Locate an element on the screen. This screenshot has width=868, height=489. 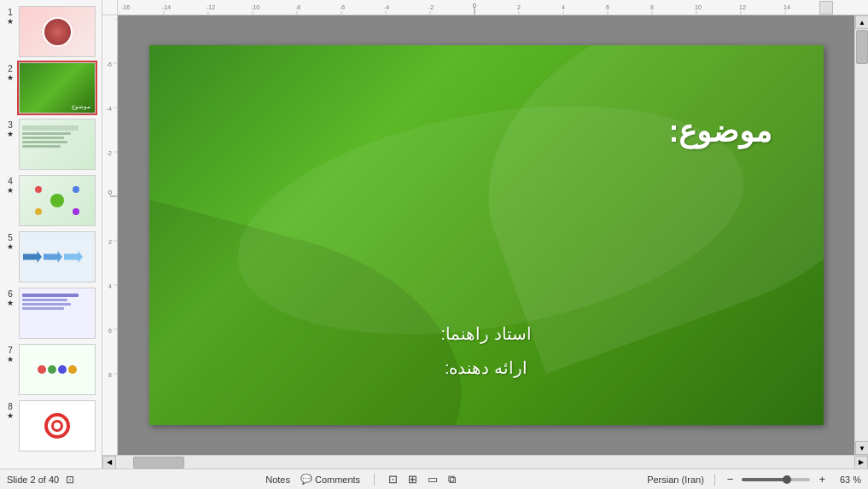
view-fit-icon: ⊡ is located at coordinates (393, 480).